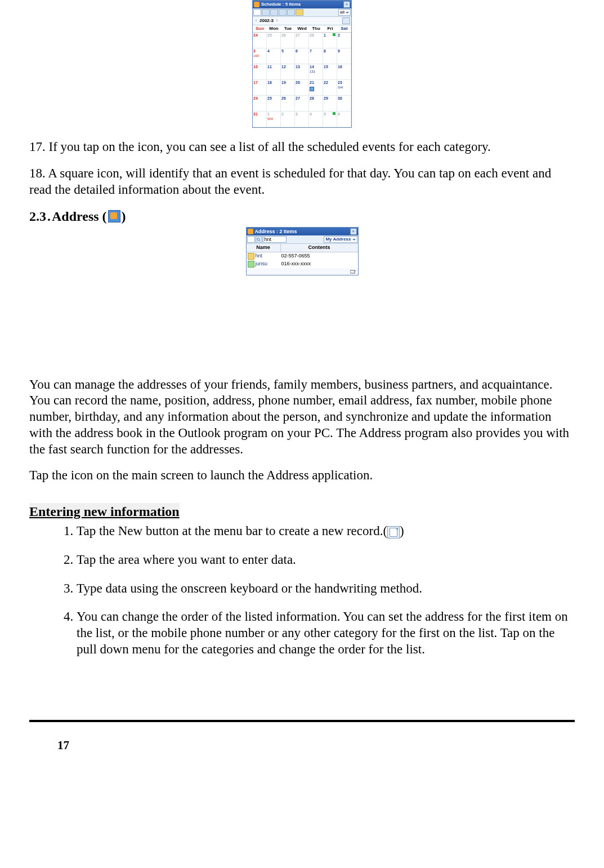 The height and width of the screenshot is (868, 604). What do you see at coordinates (353, 271) in the screenshot?
I see `keyboard-icon` at bounding box center [353, 271].